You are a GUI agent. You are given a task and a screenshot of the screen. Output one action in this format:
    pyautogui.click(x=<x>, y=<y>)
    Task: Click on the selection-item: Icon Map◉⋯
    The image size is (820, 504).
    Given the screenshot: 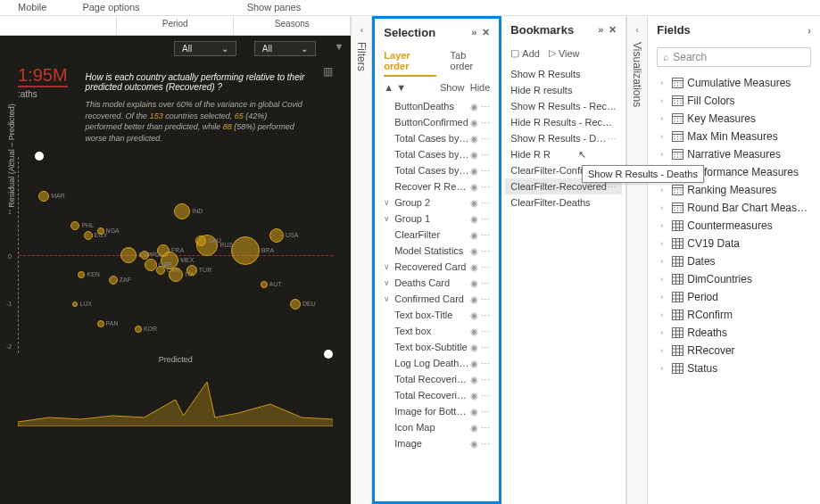 What is the action you would take?
    pyautogui.click(x=437, y=427)
    